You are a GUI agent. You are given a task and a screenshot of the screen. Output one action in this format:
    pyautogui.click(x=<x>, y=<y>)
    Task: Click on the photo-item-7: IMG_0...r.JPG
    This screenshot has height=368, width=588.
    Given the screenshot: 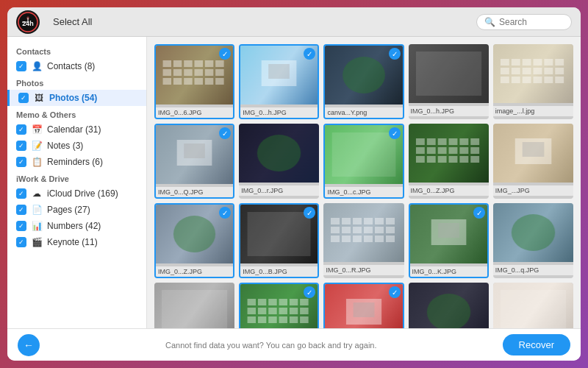 What is the action you would take?
    pyautogui.click(x=279, y=161)
    